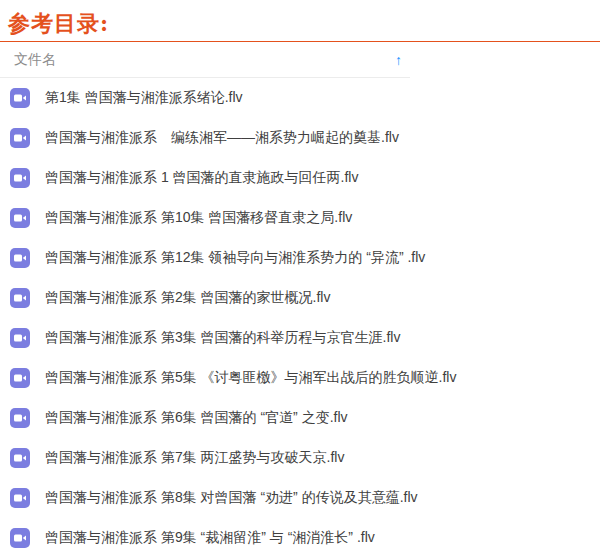  What do you see at coordinates (205, 258) in the screenshot?
I see `file-row: 曾国藩与湘淮派系 第12集 领袖导向与湘淮系势力的 “异流” .flv` at bounding box center [205, 258].